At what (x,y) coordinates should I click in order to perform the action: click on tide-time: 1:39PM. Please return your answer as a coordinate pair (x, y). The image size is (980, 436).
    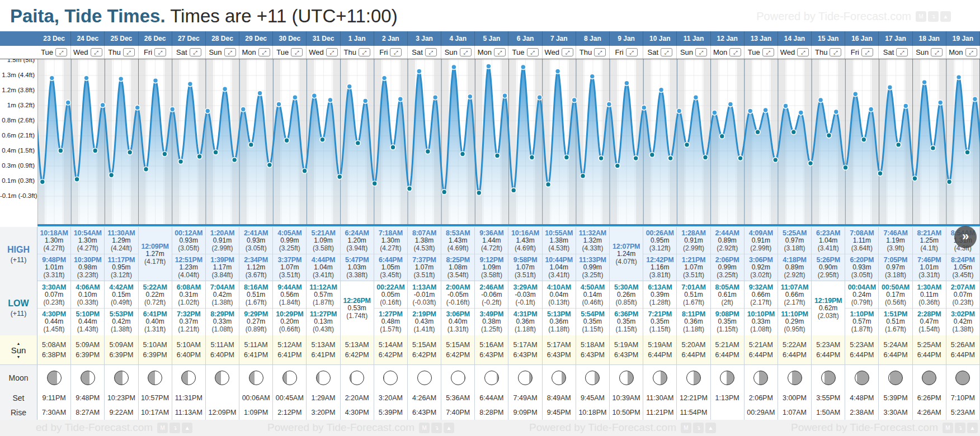
    Looking at the image, I should click on (223, 260).